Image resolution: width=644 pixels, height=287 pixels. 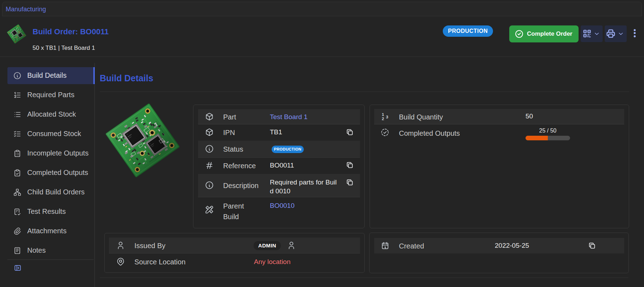 What do you see at coordinates (387, 117) in the screenshot?
I see `svg-text: 3` at bounding box center [387, 117].